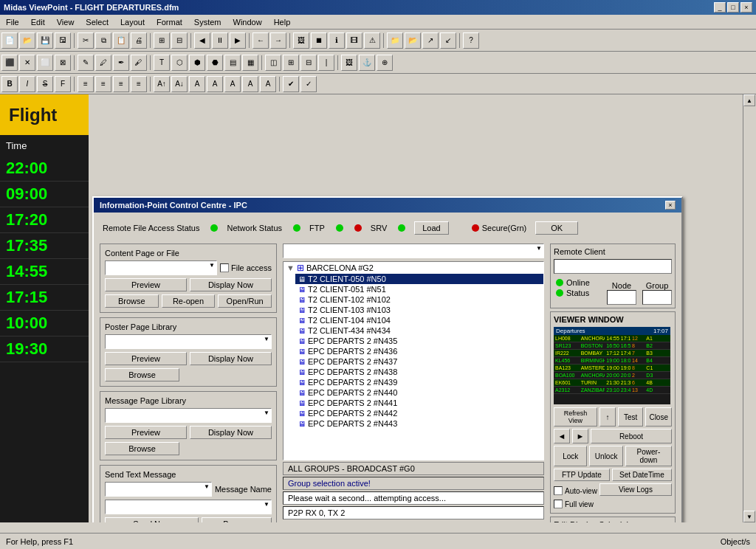 This screenshot has height=549, width=756. I want to click on tb2-7: ✒, so click(121, 63).